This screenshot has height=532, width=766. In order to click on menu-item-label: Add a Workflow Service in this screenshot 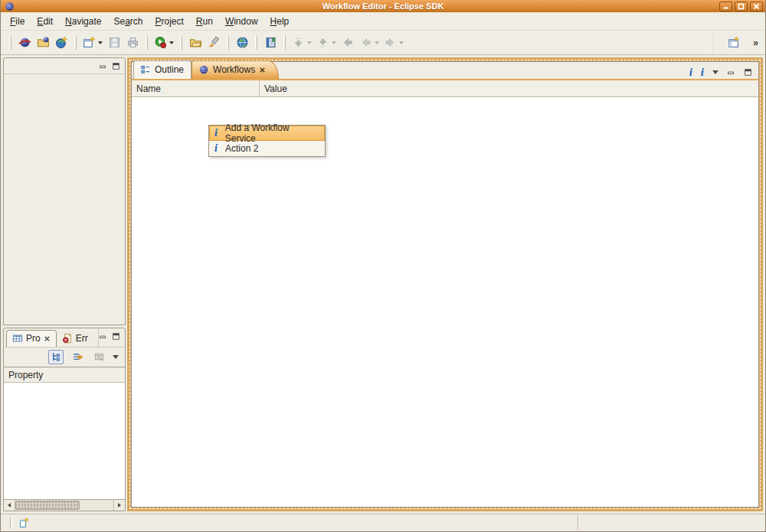, I will do `click(273, 133)`.